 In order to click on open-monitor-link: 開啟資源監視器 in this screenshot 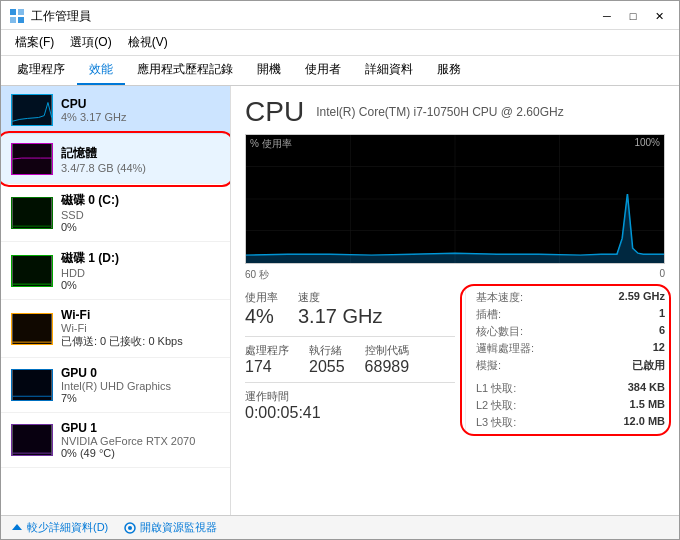, I will do `click(170, 528)`.